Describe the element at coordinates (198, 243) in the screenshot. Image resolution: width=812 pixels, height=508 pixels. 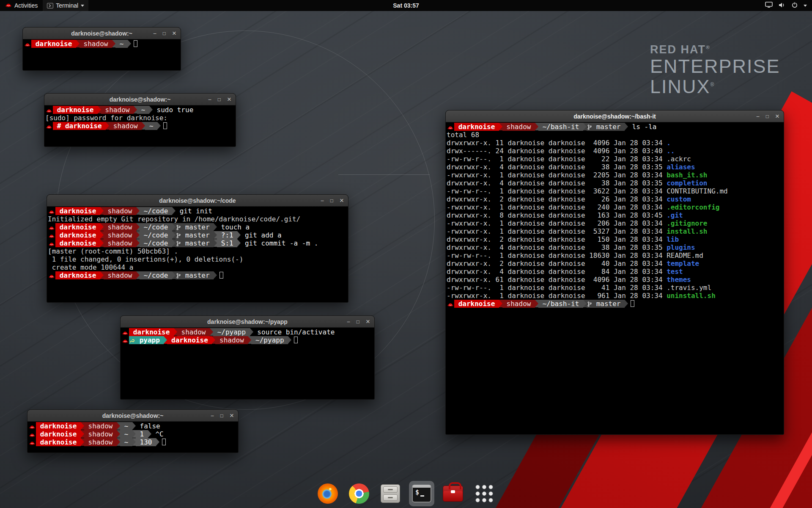
I see `terminal-line: darknoise shadow ~/code master S:1 git c…` at that location.